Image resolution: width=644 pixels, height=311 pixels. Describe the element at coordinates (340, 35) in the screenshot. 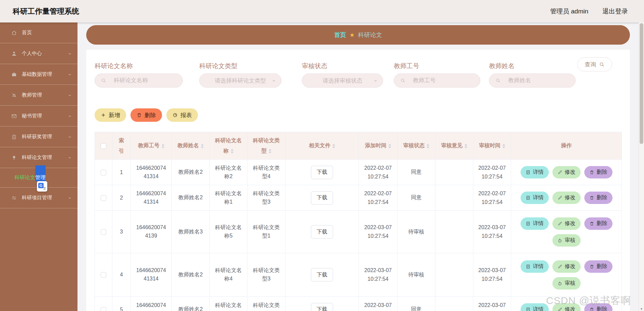

I see `breadcrumb-home-link: 首页` at that location.